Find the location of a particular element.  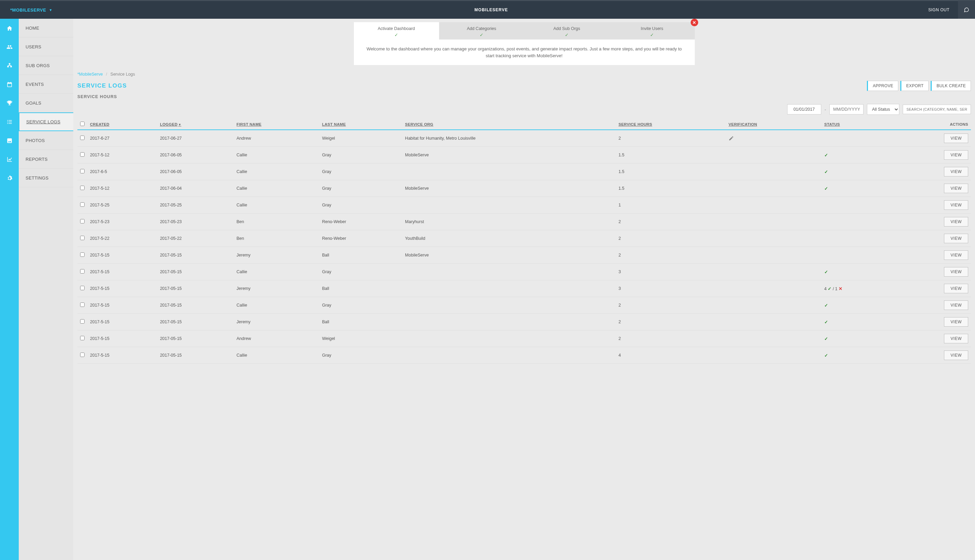

sidebar-item-events: EVENTS is located at coordinates (46, 85).